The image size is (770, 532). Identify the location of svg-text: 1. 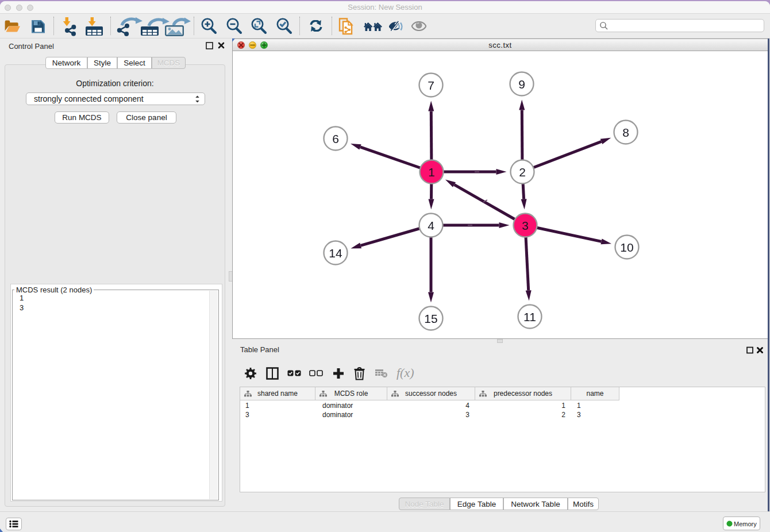
(432, 172).